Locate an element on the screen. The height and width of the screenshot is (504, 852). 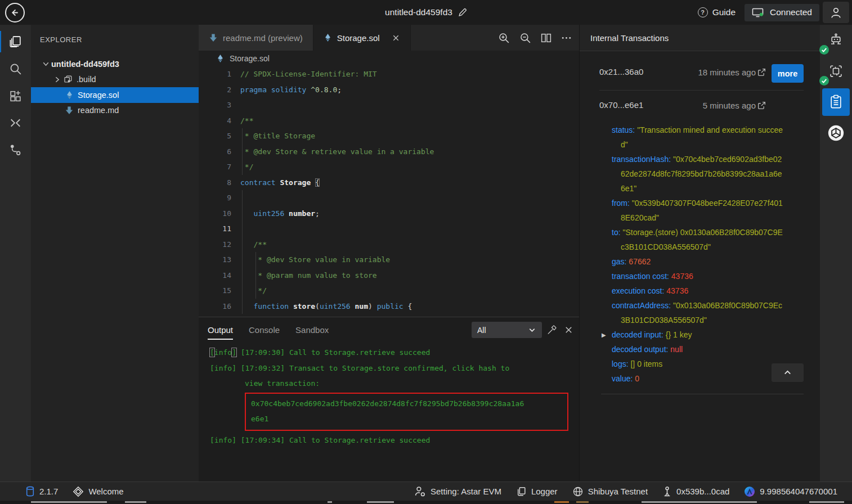
solidity-file-icon is located at coordinates (70, 95).